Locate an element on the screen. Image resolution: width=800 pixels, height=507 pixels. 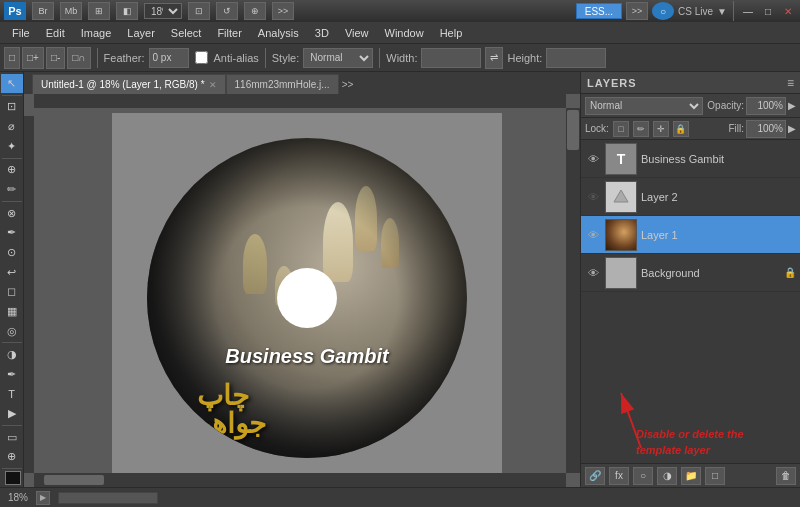
new-group-btn: 📁 is located at coordinates (691, 476).